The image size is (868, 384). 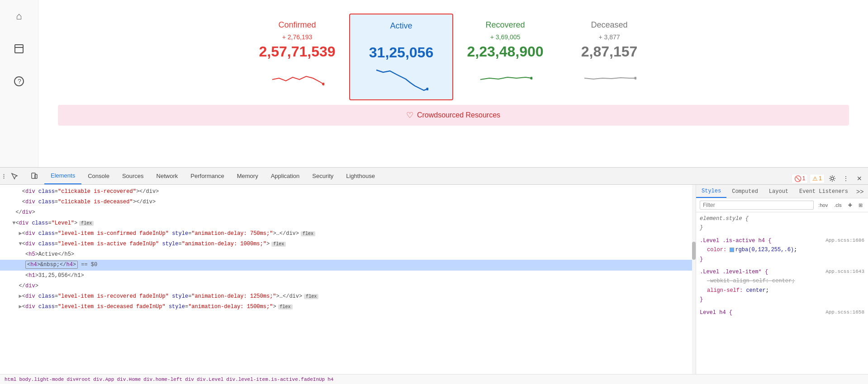 What do you see at coordinates (401, 26) in the screenshot?
I see `active-label: Active` at bounding box center [401, 26].